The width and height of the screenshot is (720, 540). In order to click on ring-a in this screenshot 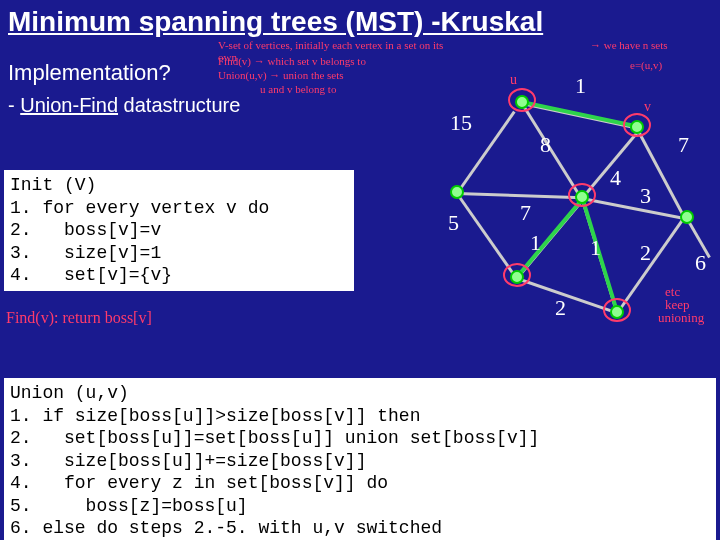, I will do `click(522, 100)`.